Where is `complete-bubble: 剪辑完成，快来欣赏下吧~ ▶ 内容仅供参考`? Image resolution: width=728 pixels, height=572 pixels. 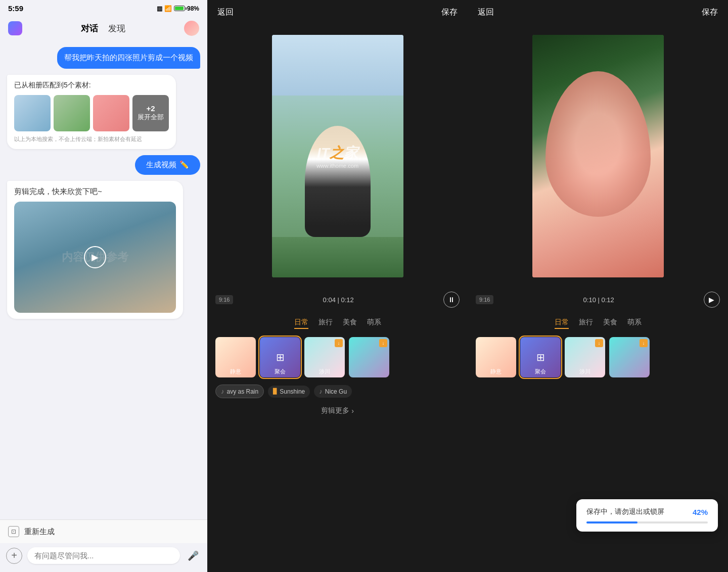 complete-bubble: 剪辑完成，快来欣赏下吧~ ▶ 内容仅供参考 is located at coordinates (95, 250).